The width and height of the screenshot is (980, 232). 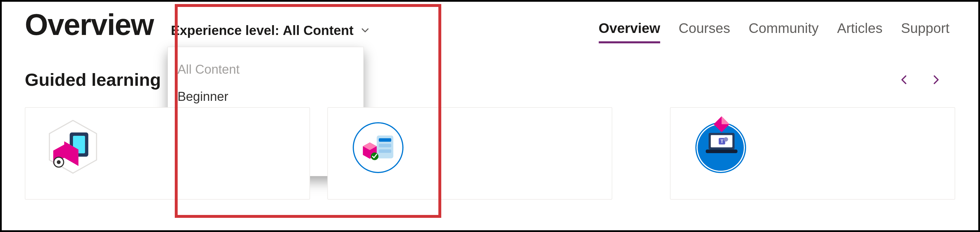 I want to click on learning-card: T, so click(x=813, y=153).